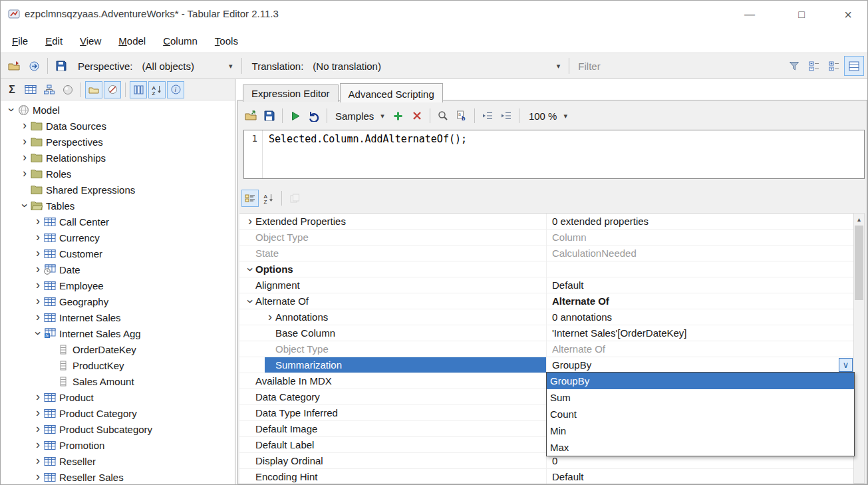  What do you see at coordinates (700, 414) in the screenshot?
I see `dropdown-option-count: Count` at bounding box center [700, 414].